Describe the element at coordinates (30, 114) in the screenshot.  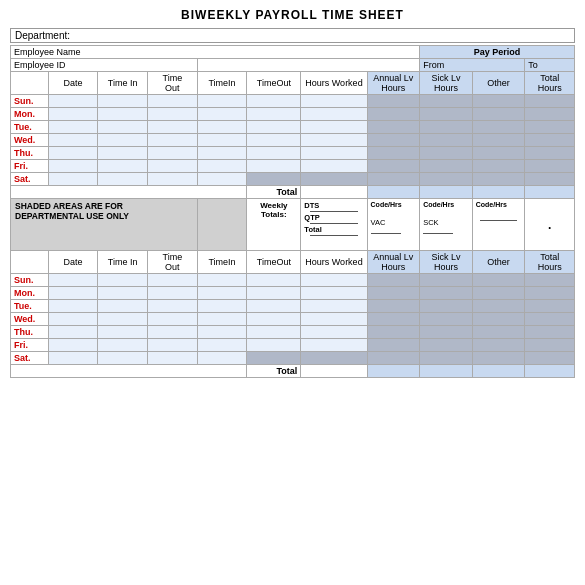
I see `day-mon1: Mon.` at that location.